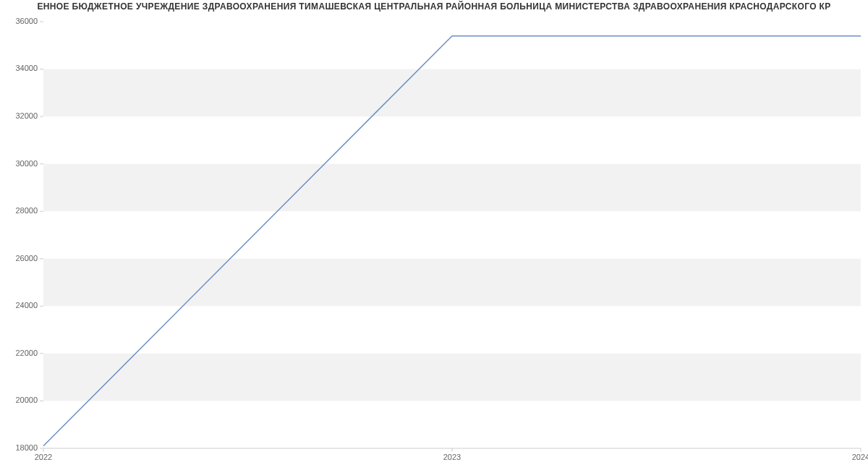 Image resolution: width=868 pixels, height=470 pixels. I want to click on y-tick-label: 32000, so click(26, 116).